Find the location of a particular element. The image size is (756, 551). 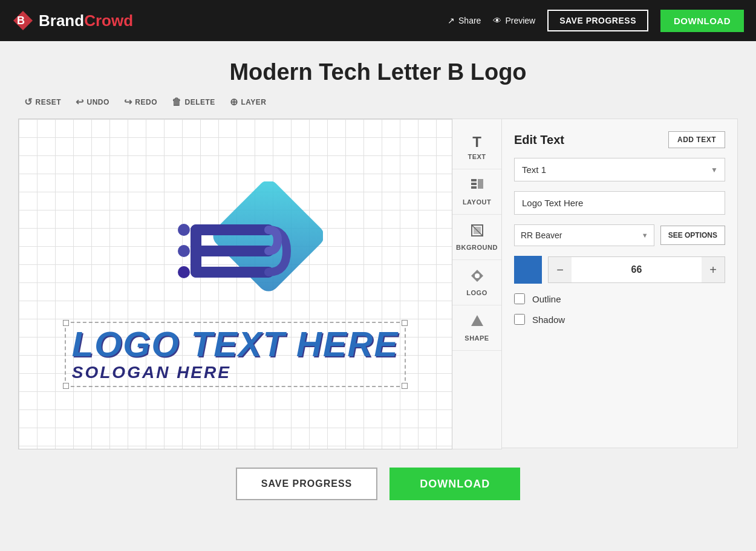

outline-checkbox is located at coordinates (520, 299).